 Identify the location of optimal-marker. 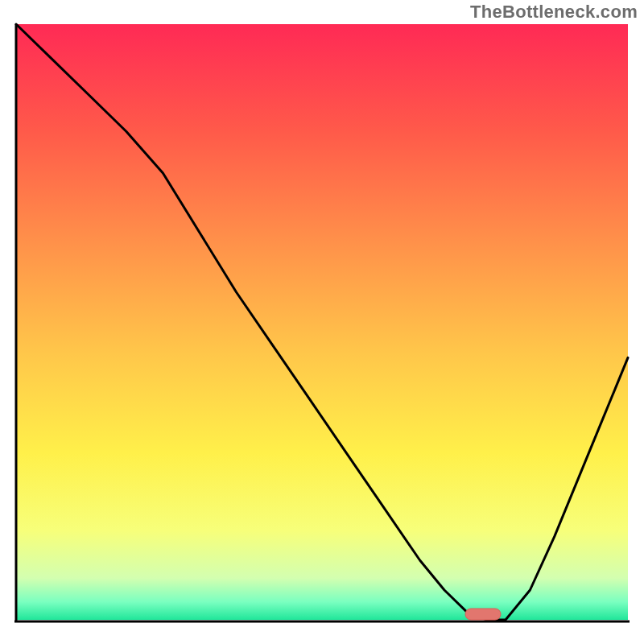
(483, 614).